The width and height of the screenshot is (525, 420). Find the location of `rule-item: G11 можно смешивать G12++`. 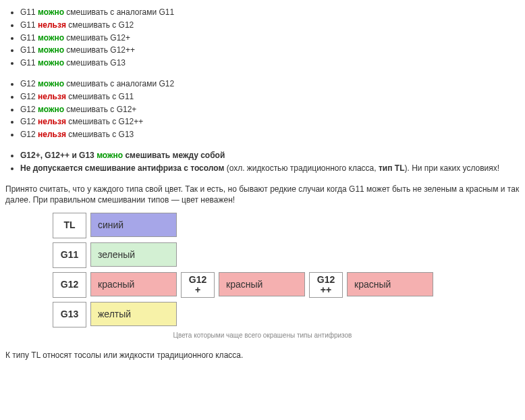

rule-item: G11 можно смешивать G12++ is located at coordinates (270, 50).